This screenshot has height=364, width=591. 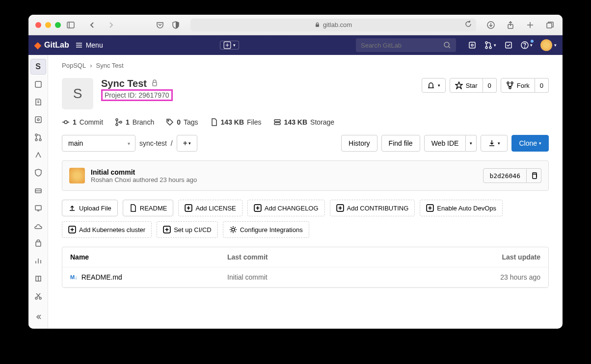 What do you see at coordinates (509, 45) in the screenshot?
I see `todo-icon` at bounding box center [509, 45].